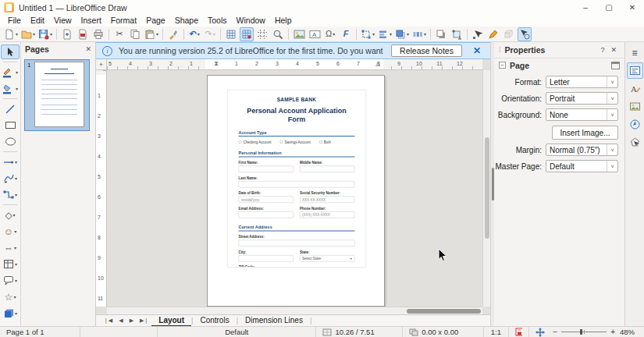 The height and width of the screenshot is (337, 644). I want to click on gluepoints-icon, so click(493, 34).